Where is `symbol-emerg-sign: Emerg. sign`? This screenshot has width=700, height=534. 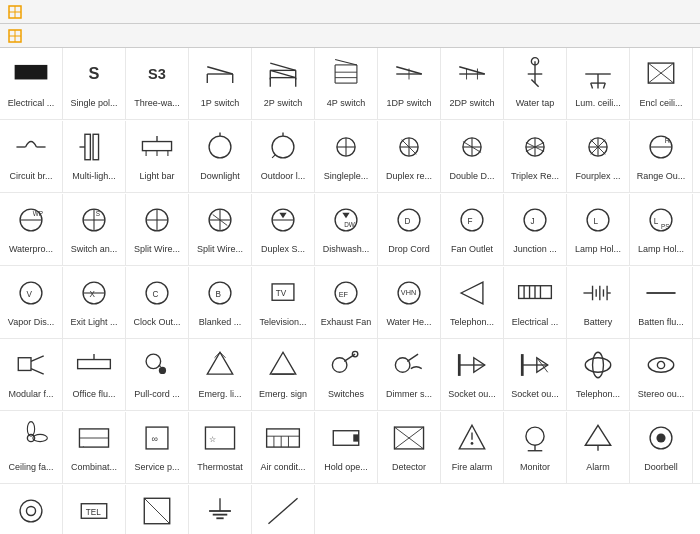 symbol-emerg-sign: Emerg. sign is located at coordinates (284, 375).